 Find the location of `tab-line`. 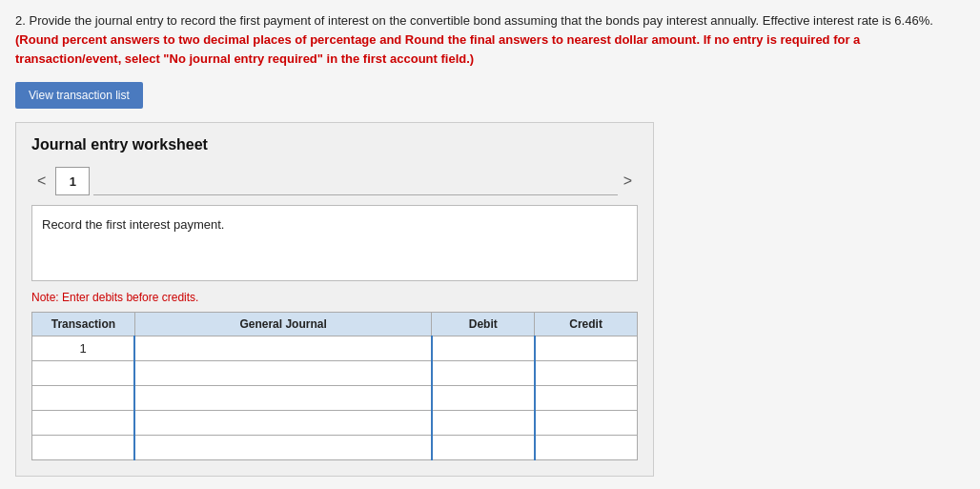

tab-line is located at coordinates (355, 181).